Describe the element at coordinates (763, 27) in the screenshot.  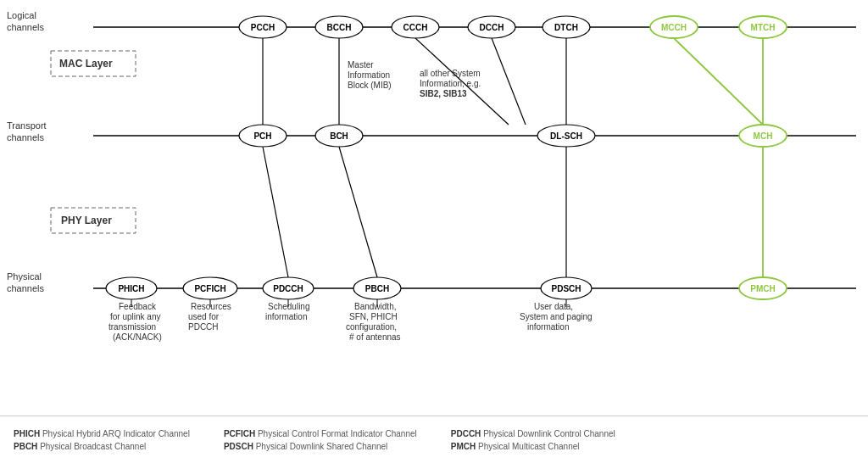
I see `mtch-label: MTCH` at that location.